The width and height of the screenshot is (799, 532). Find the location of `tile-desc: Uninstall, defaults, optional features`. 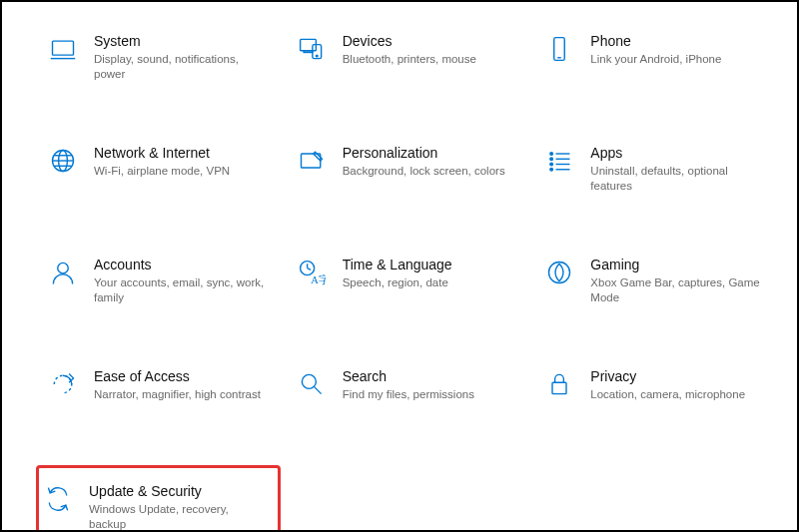

tile-desc: Uninstall, defaults, optional features is located at coordinates (675, 179).